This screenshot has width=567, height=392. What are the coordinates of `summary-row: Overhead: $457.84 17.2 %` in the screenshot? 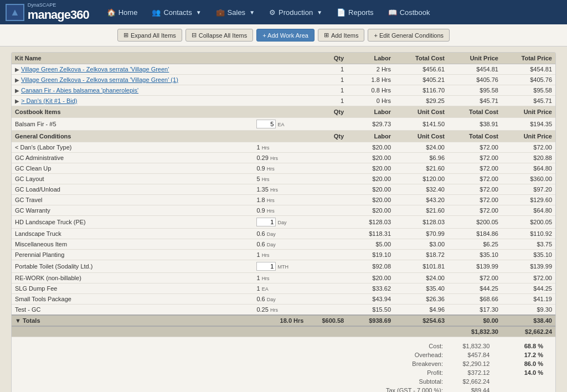 It's located at (458, 355).